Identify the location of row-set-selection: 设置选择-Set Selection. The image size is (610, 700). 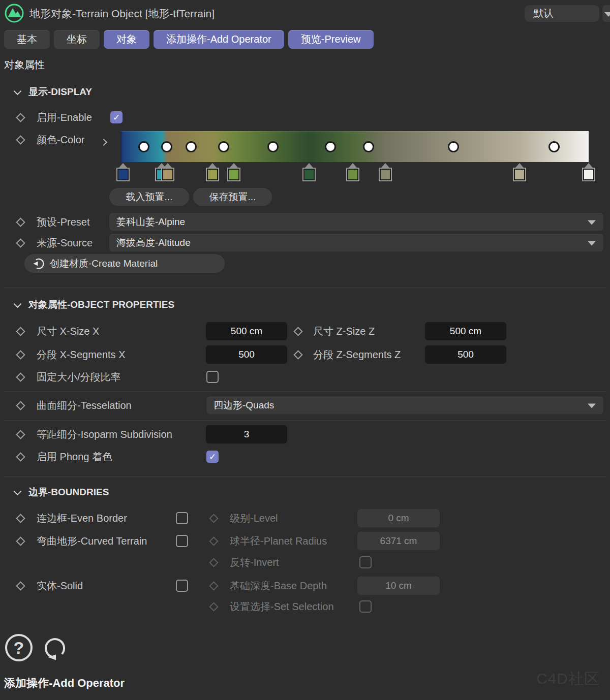
(305, 607).